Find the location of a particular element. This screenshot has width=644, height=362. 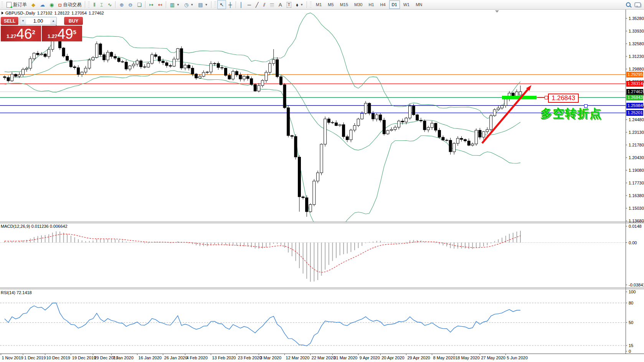

auto-scroll-icon: ↦ is located at coordinates (151, 5).